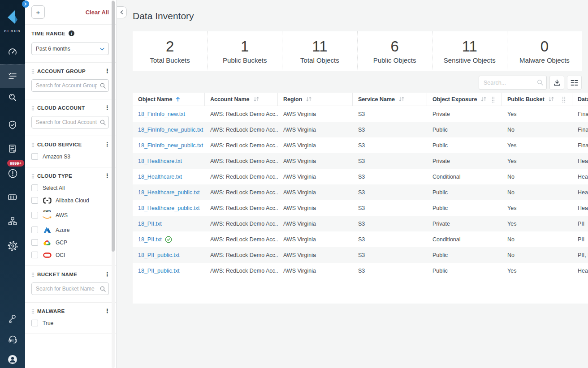 This screenshot has width=588, height=368. I want to click on dashboard-gauge-icon, so click(13, 52).